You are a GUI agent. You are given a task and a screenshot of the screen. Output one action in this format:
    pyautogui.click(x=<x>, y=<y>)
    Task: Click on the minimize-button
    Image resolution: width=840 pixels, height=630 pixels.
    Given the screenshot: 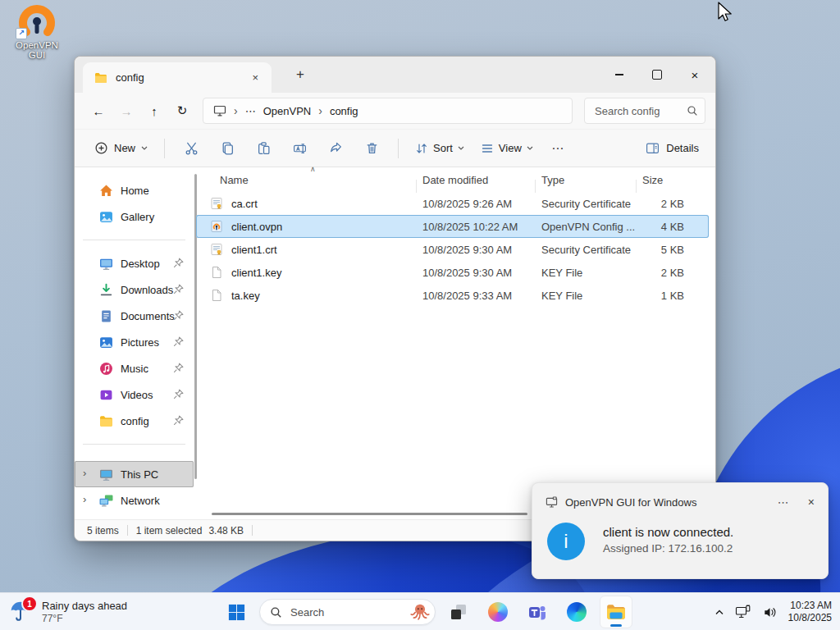 What is the action you would take?
    pyautogui.click(x=619, y=75)
    